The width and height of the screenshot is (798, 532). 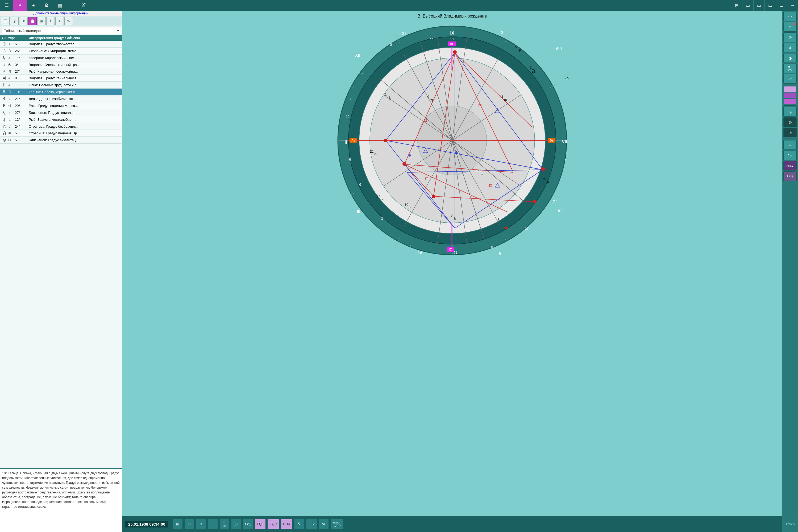 I want to click on menu-button: ☰, so click(x=7, y=5).